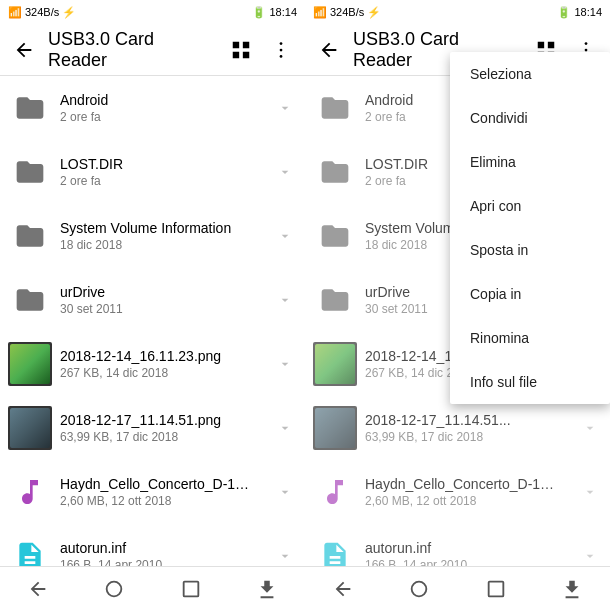  I want to click on right-folder-icon-sysvolinfo, so click(335, 236).